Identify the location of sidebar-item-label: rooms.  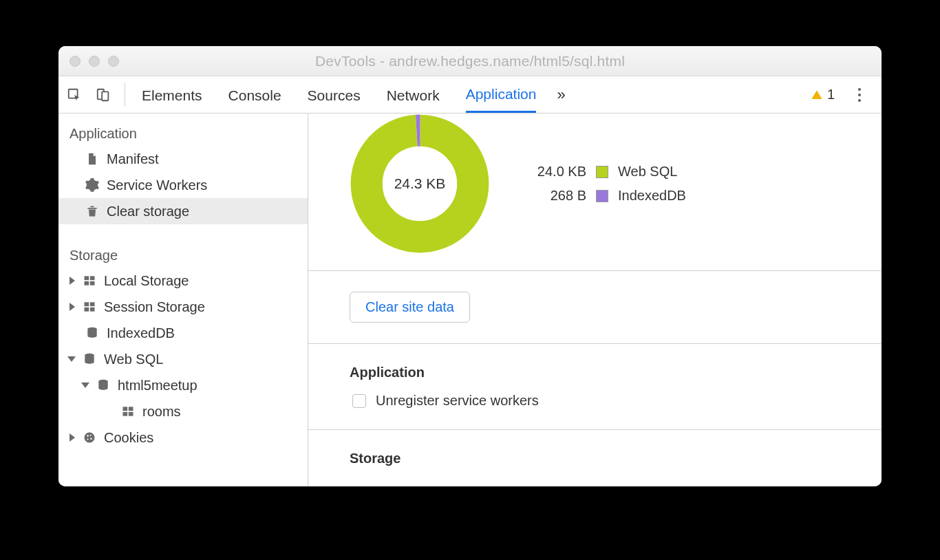
(162, 411).